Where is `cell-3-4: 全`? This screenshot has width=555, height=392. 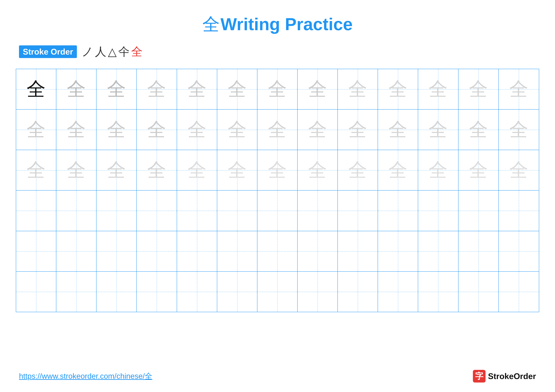 cell-3-4: 全 is located at coordinates (157, 170).